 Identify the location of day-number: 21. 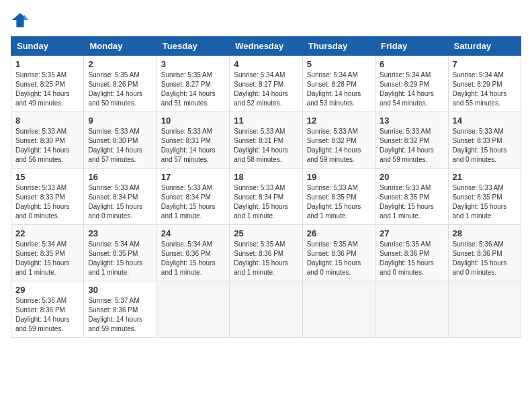
(485, 177).